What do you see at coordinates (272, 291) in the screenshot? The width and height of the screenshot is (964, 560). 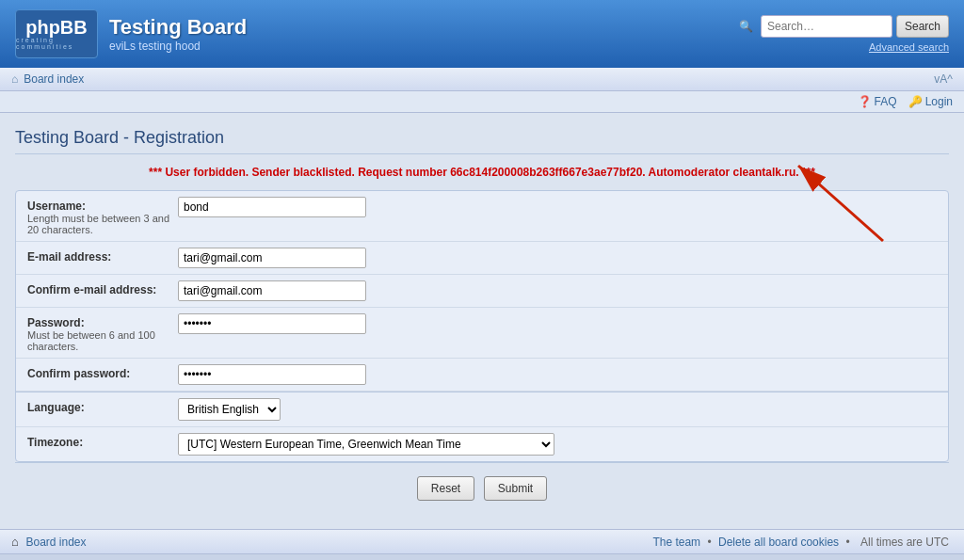 I see `confirm-email-input` at bounding box center [272, 291].